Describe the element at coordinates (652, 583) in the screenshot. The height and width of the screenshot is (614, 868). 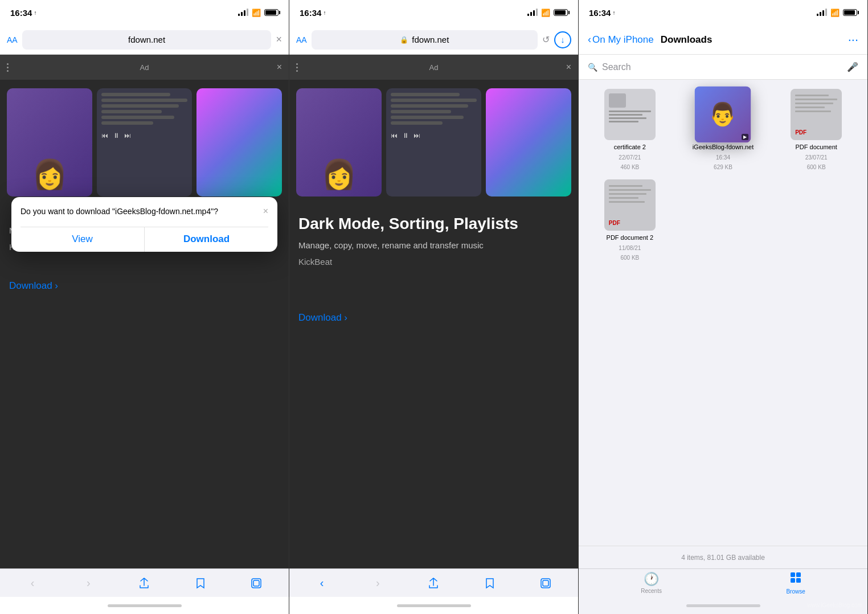
I see `tab-recents: 🕐 Recents` at that location.